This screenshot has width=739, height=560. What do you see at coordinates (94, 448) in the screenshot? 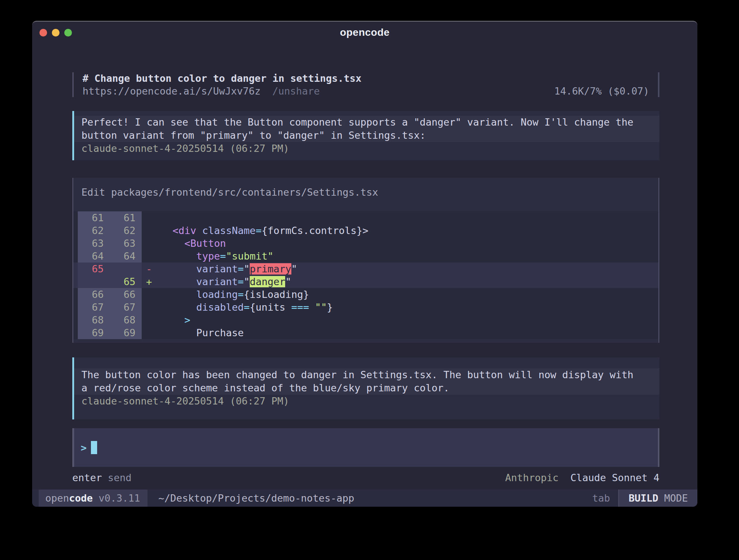
I see `text-cursor` at bounding box center [94, 448].